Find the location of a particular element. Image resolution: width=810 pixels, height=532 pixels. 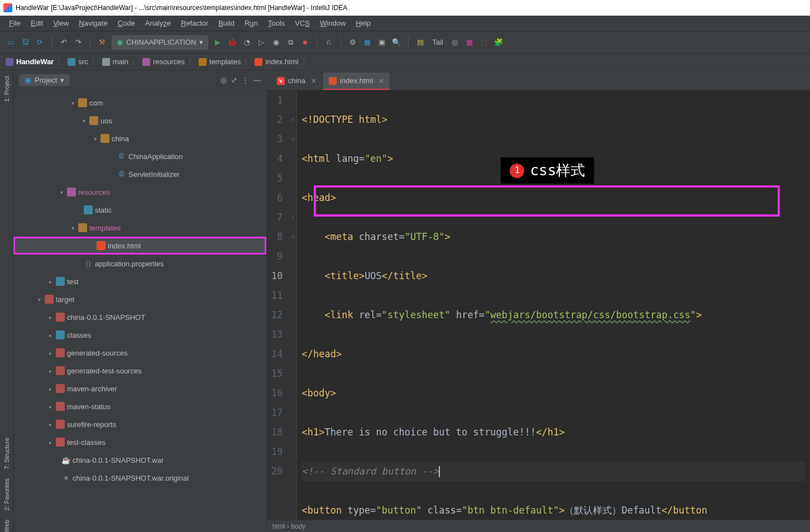

run-icon: ▶ is located at coordinates (218, 42).